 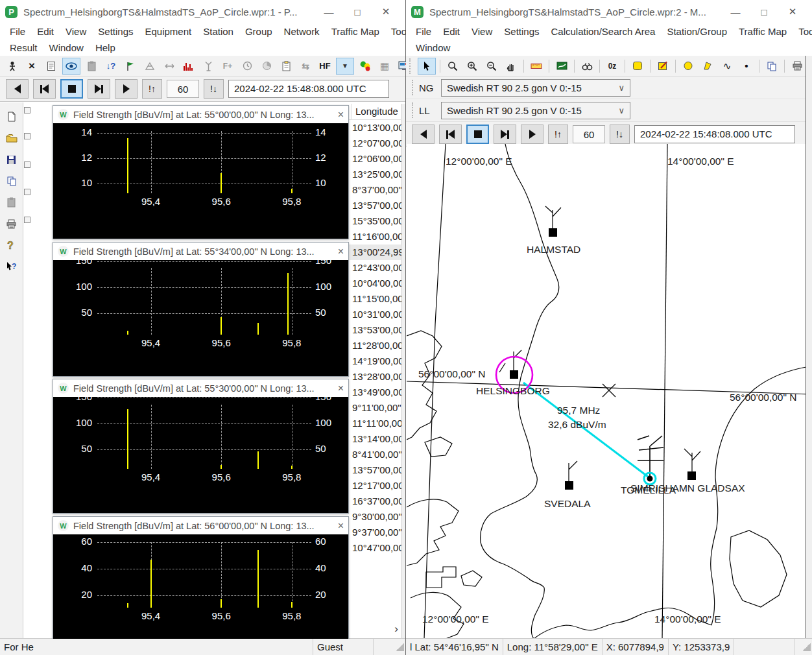 What do you see at coordinates (553, 232) in the screenshot?
I see `halmstad-station-marker` at bounding box center [553, 232].